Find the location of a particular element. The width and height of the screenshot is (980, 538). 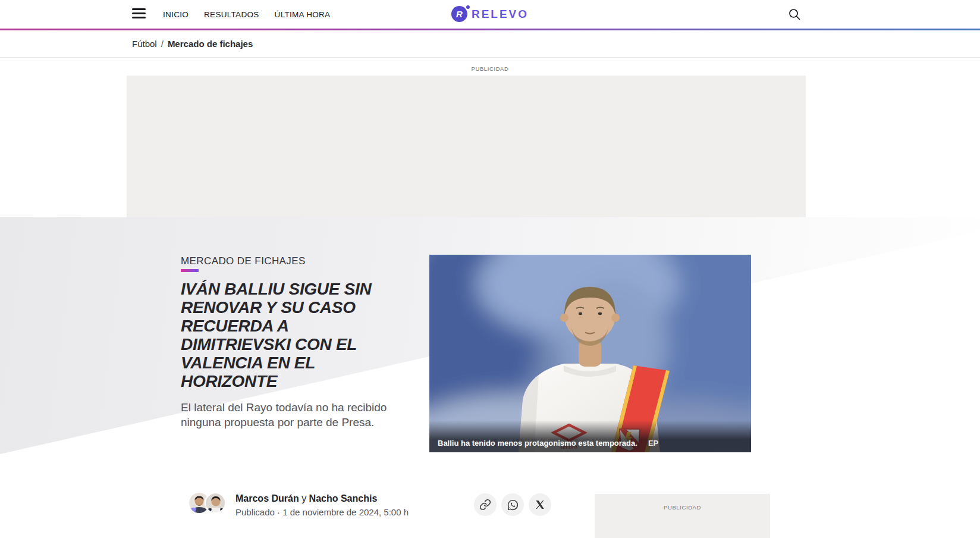

search-icon is located at coordinates (794, 14).